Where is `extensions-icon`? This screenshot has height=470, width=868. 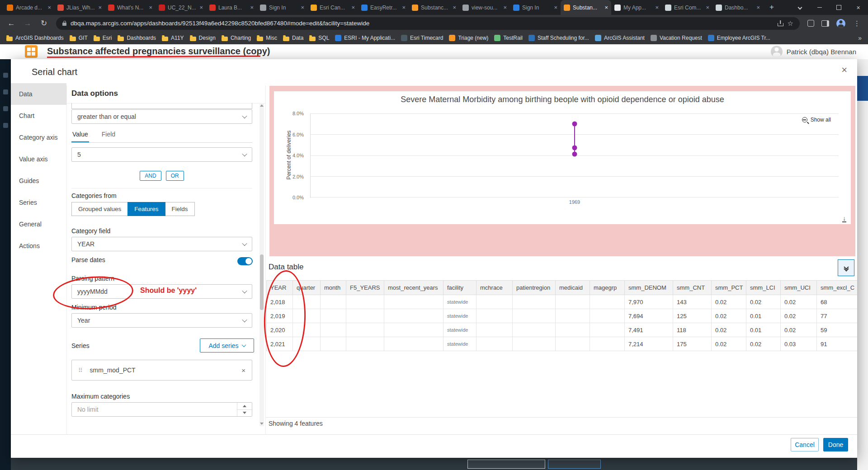 extensions-icon is located at coordinates (811, 24).